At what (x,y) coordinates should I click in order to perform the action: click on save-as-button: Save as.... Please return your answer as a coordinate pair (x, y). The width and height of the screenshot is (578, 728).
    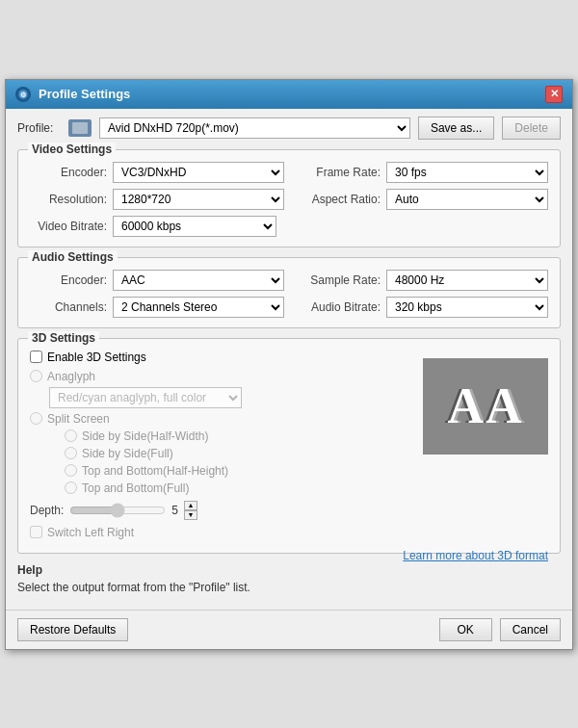
    Looking at the image, I should click on (457, 128).